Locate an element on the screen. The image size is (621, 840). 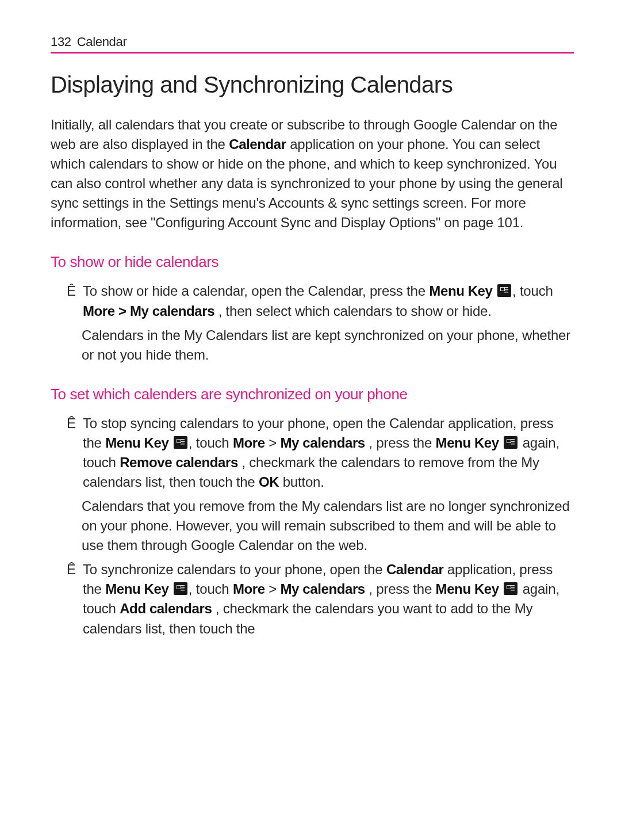
bullet-continuation: Calendars in the My Calendars list are k… is located at coordinates (328, 345).